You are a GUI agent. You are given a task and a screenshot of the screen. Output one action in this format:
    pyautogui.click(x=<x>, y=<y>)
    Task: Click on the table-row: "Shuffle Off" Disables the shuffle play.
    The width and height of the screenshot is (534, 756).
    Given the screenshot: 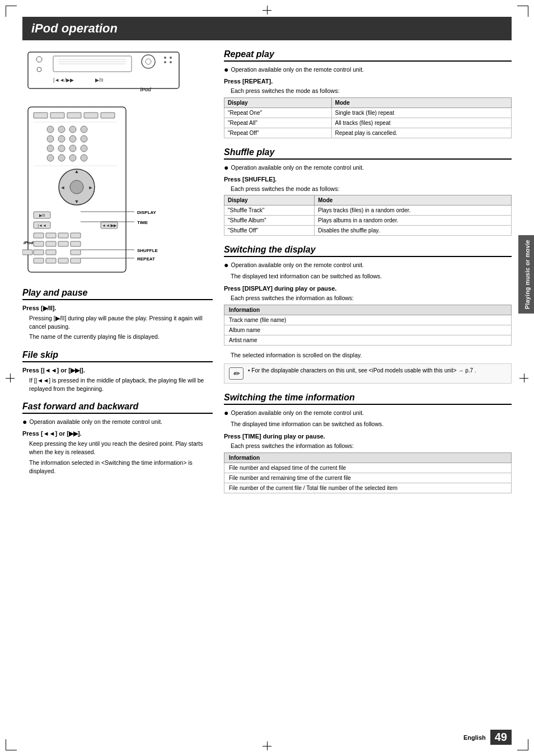 What is the action you would take?
    pyautogui.click(x=368, y=231)
    